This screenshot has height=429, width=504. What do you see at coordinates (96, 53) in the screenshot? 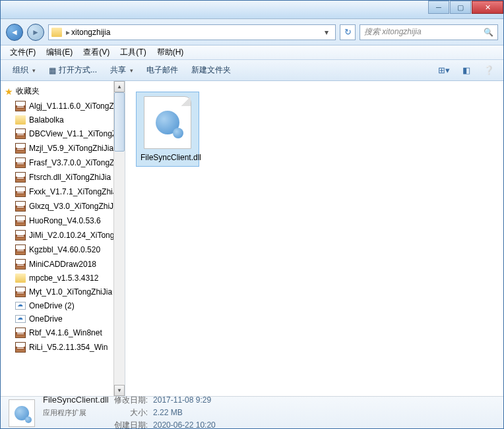
I see `menu-view: 查看(V)` at bounding box center [96, 53].